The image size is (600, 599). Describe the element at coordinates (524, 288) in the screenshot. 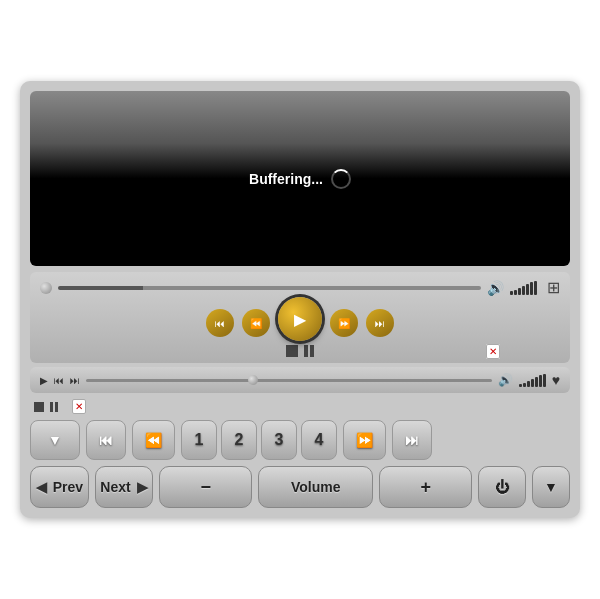

I see `volume-bars` at that location.